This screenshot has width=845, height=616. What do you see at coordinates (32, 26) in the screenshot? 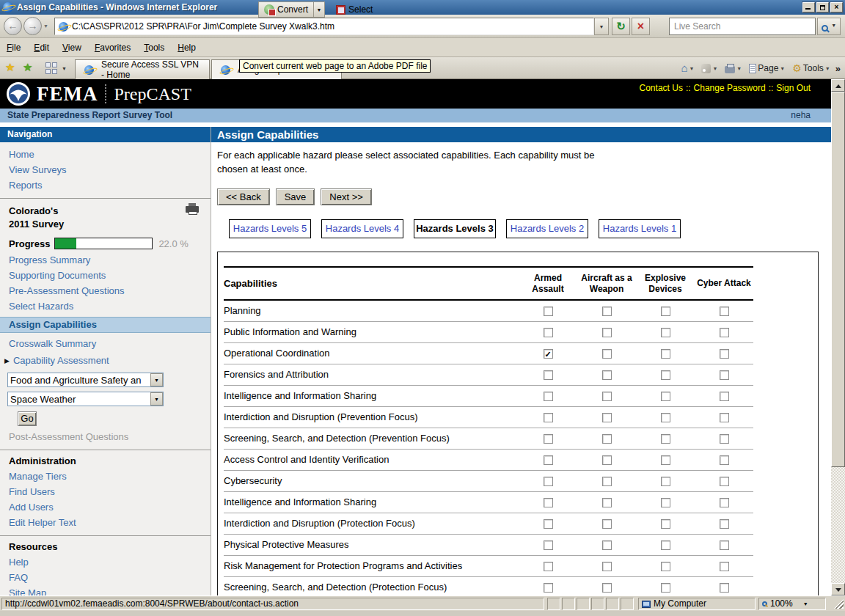
I see `forward-icon: →` at bounding box center [32, 26].